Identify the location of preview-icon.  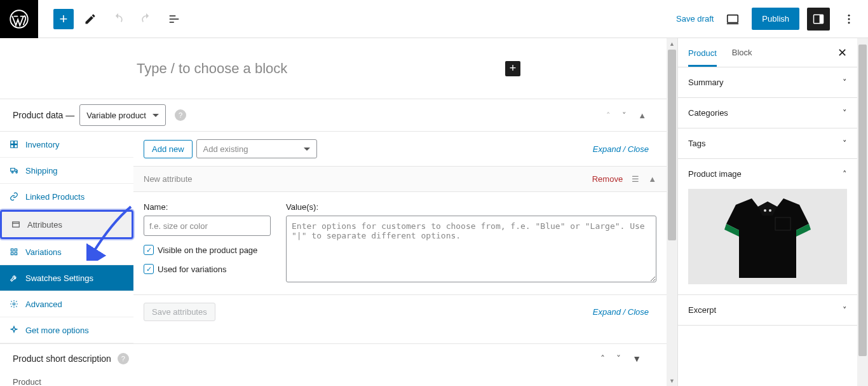
(733, 19).